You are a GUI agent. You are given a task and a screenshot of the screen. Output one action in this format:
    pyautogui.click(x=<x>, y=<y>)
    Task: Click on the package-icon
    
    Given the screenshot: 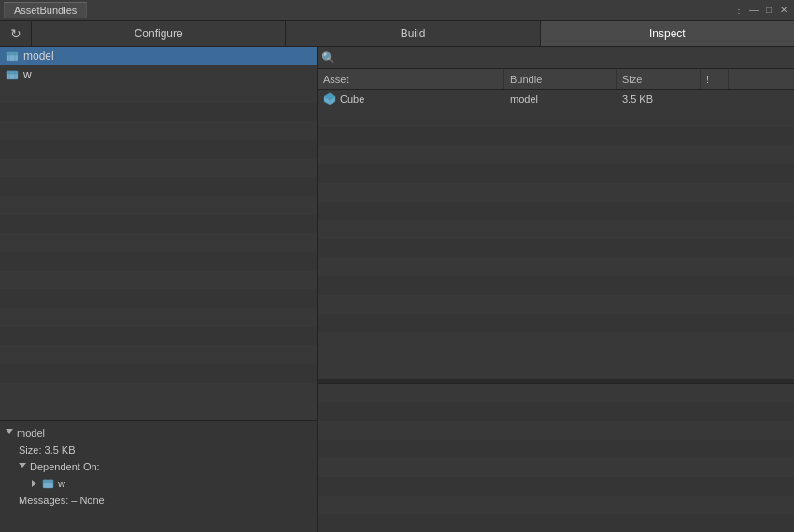 What is the action you would take?
    pyautogui.click(x=12, y=56)
    